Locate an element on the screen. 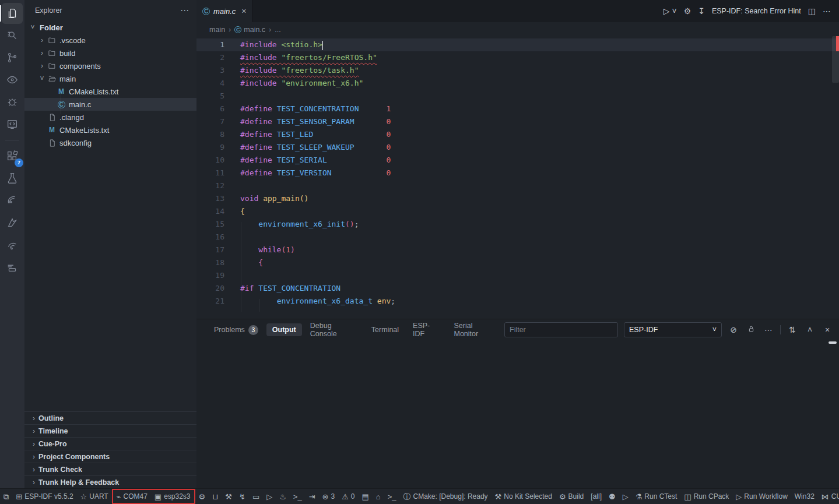 The height and width of the screenshot is (504, 839). status-cmake-status: ⓘCMake: [Debug]: Ready is located at coordinates (445, 496).